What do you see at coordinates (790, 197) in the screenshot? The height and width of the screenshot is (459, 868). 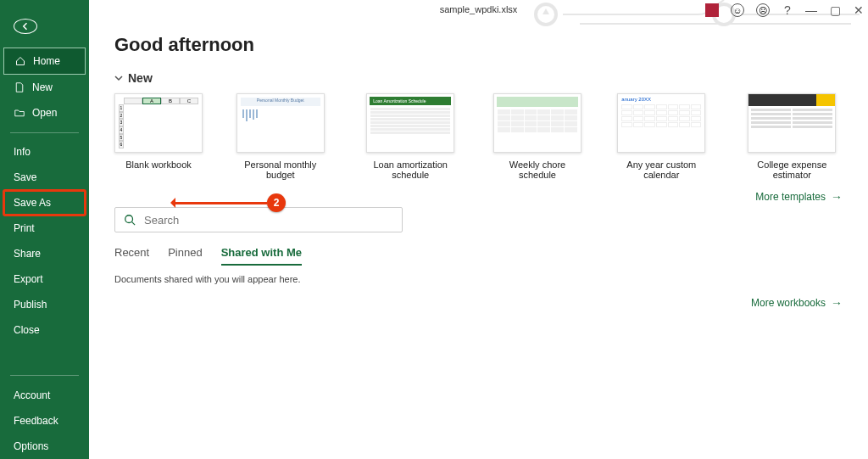 I see `more-templates-label: More templates` at bounding box center [790, 197].